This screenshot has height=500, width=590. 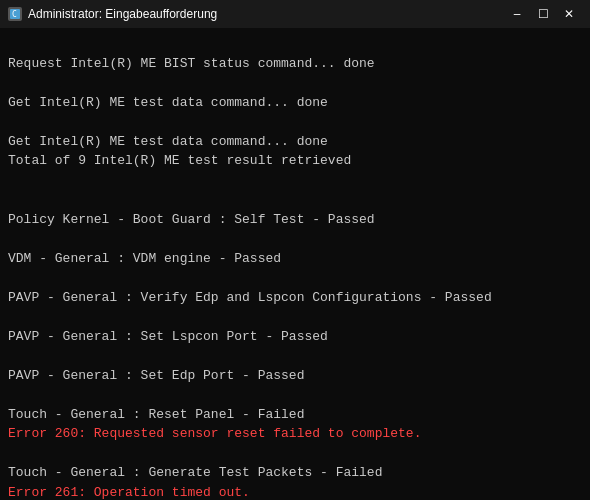 What do you see at coordinates (112, 14) in the screenshot?
I see `title-bar-left: C Administrator: Eingabeaufforderung` at bounding box center [112, 14].